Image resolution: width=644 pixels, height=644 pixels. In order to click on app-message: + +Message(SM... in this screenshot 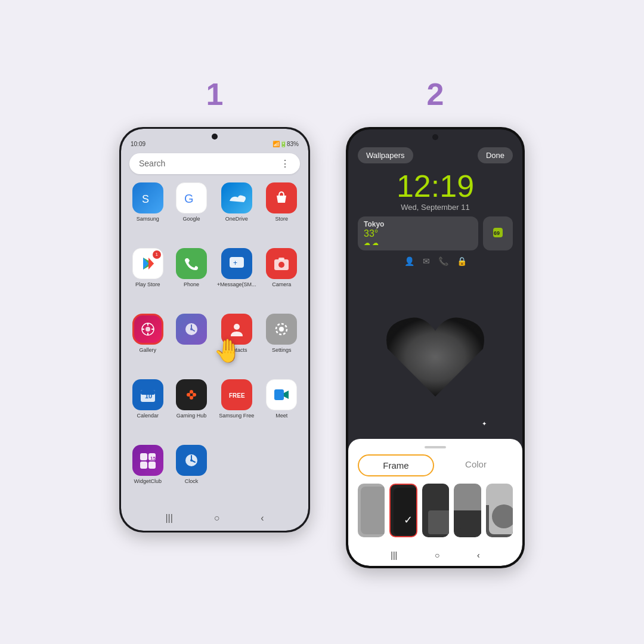, I will do `click(237, 277)`.